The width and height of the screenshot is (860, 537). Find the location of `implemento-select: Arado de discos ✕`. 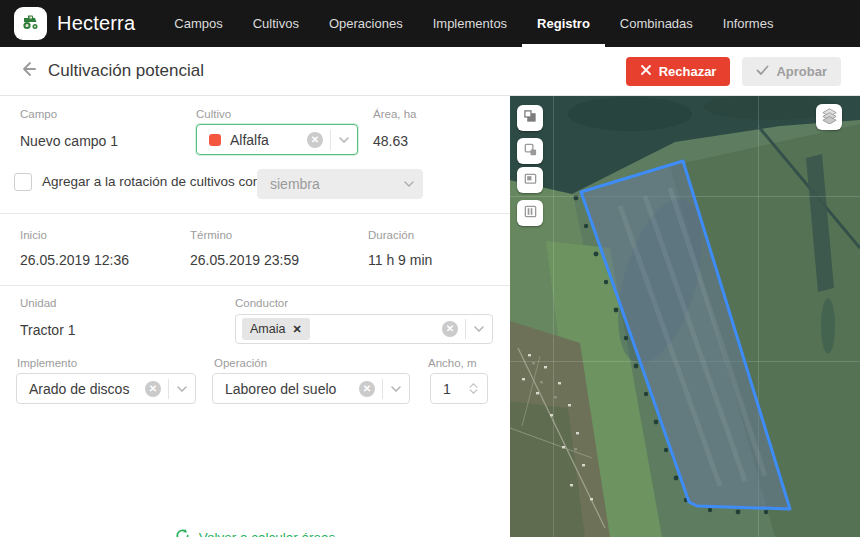

implemento-select: Arado de discos ✕ is located at coordinates (106, 388).